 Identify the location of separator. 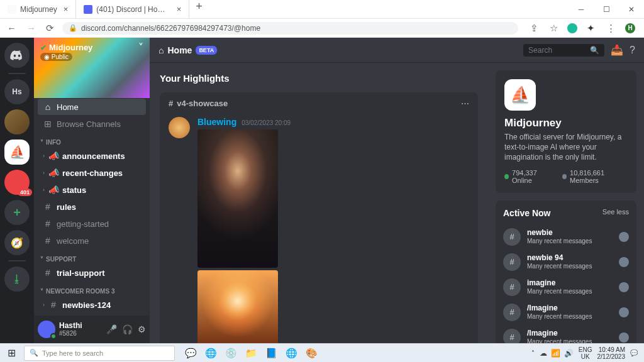
(17, 74).